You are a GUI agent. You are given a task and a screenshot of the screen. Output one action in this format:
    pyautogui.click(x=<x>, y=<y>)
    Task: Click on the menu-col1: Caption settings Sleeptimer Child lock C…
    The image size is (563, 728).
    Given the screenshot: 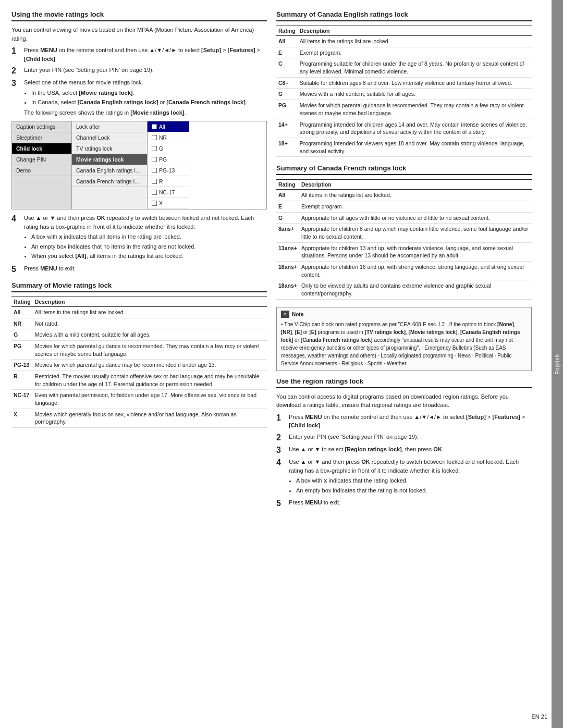 What is the action you would take?
    pyautogui.click(x=42, y=165)
    